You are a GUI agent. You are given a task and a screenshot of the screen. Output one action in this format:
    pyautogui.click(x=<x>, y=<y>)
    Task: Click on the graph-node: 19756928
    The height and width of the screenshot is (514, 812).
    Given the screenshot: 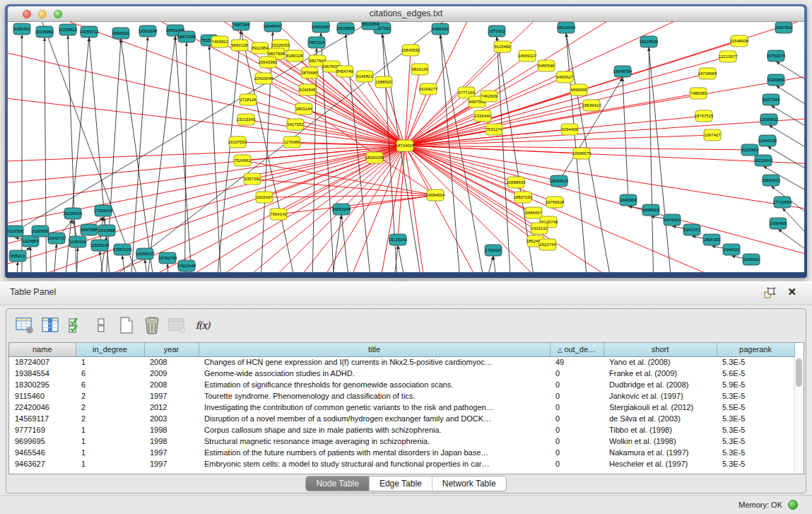 What is the action you would take?
    pyautogui.click(x=555, y=202)
    